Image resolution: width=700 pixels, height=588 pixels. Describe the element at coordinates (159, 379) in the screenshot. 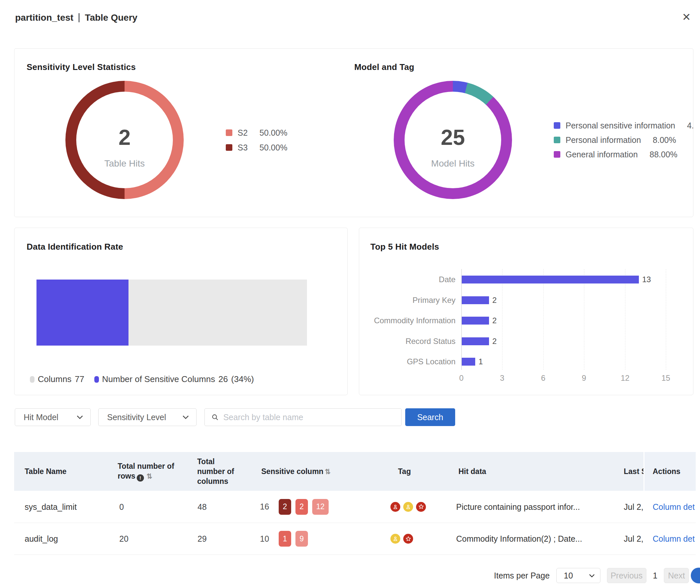

I see `legend-label-sensitive-columns: Number of Sensitive Columns` at that location.